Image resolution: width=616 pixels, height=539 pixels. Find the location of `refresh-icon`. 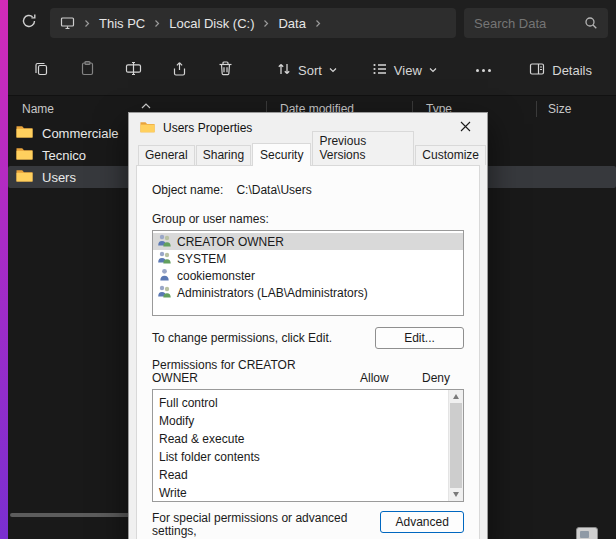

refresh-icon is located at coordinates (29, 23).